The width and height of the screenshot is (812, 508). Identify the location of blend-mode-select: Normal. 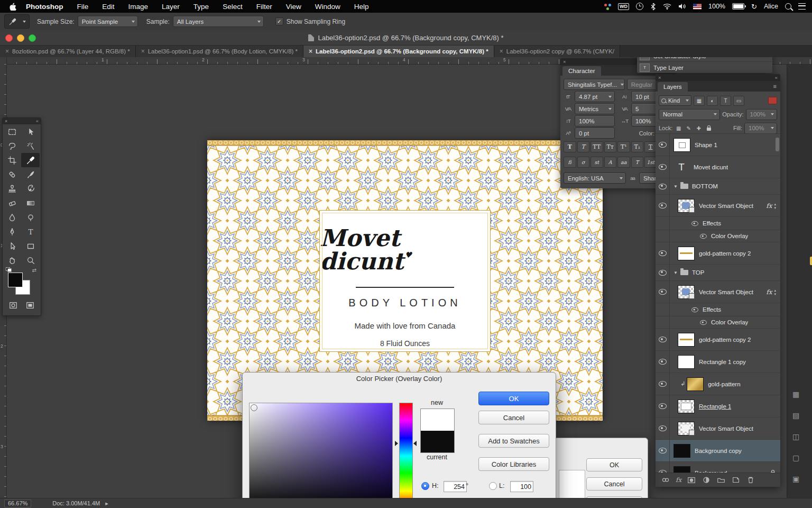
(689, 114).